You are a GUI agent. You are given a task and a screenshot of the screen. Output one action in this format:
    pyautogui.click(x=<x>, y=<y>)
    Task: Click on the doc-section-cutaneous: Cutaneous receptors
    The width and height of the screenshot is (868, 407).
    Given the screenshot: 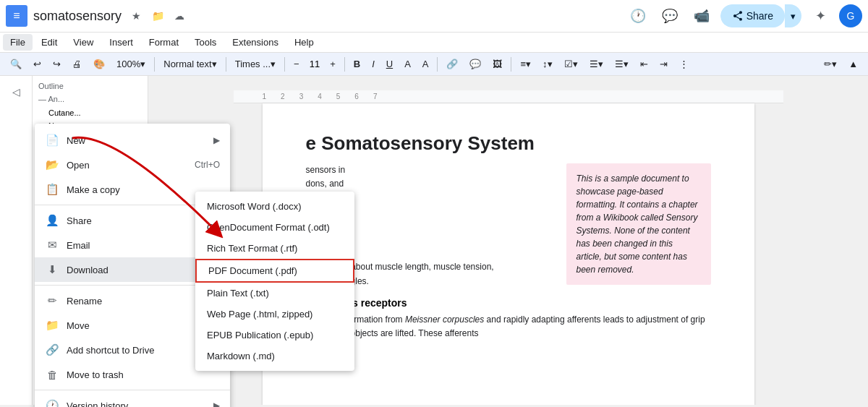 What is the action you would take?
    pyautogui.click(x=509, y=303)
    